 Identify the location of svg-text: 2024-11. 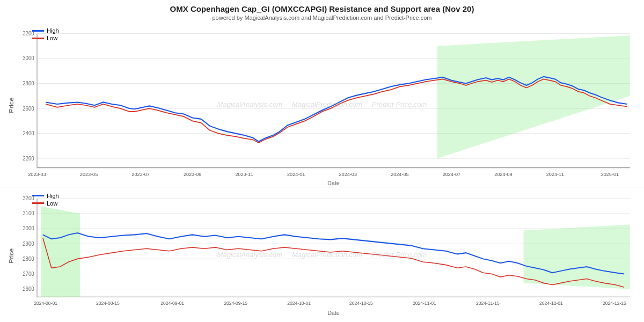
(555, 174).